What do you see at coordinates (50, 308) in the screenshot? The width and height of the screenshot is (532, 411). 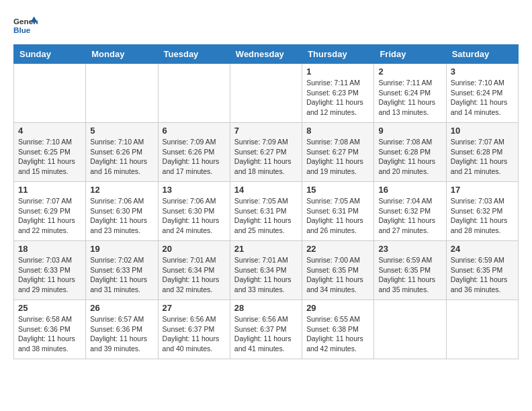 I see `day-number: 25` at bounding box center [50, 308].